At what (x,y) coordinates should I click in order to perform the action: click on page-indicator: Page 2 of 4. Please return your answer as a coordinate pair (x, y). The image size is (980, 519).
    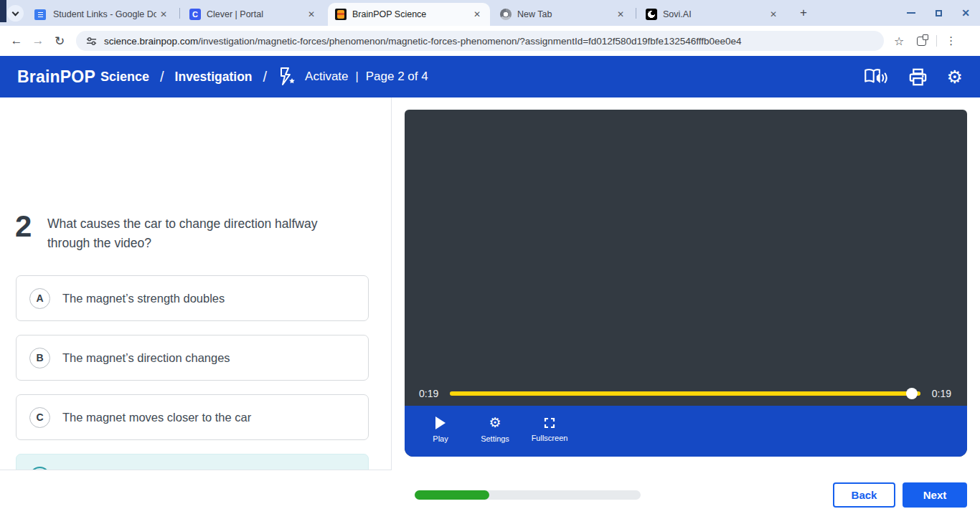
    Looking at the image, I should click on (397, 77).